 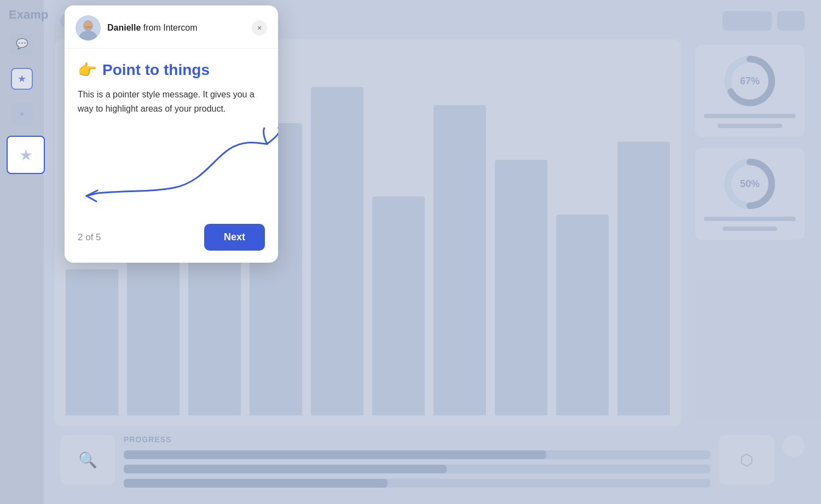 I want to click on sender-name-bold: Danielle, so click(x=124, y=27).